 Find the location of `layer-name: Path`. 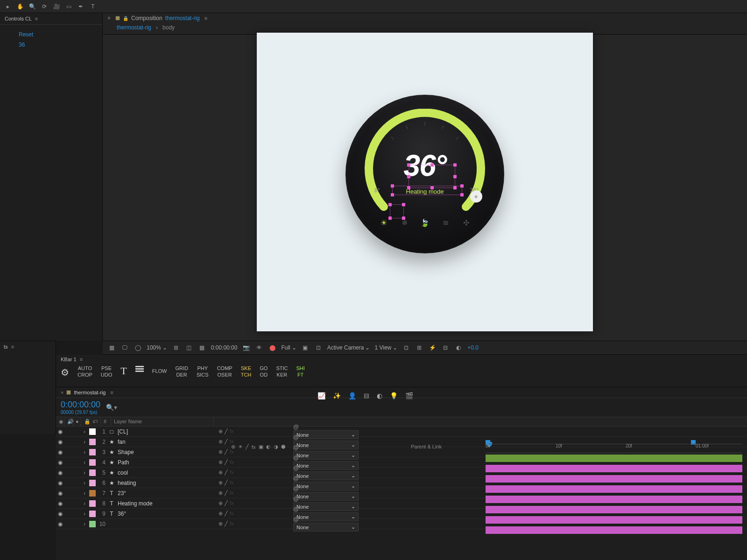

layer-name: Path is located at coordinates (162, 462).